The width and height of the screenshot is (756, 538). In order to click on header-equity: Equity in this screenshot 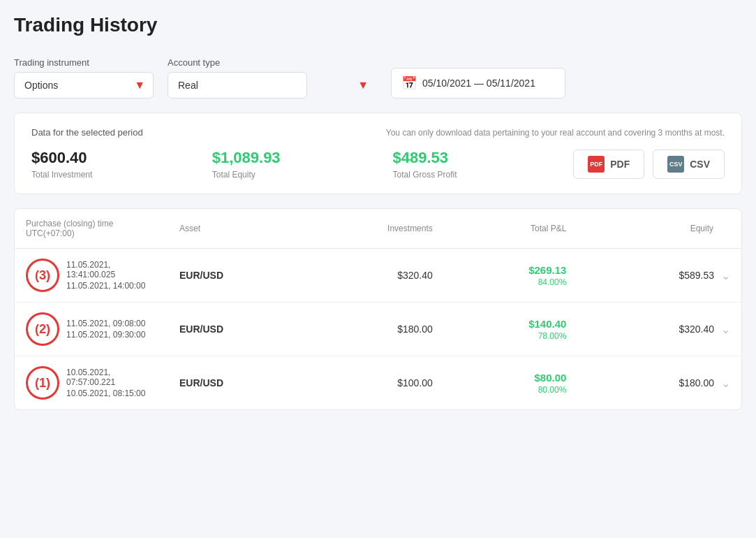, I will do `click(659, 229)`.